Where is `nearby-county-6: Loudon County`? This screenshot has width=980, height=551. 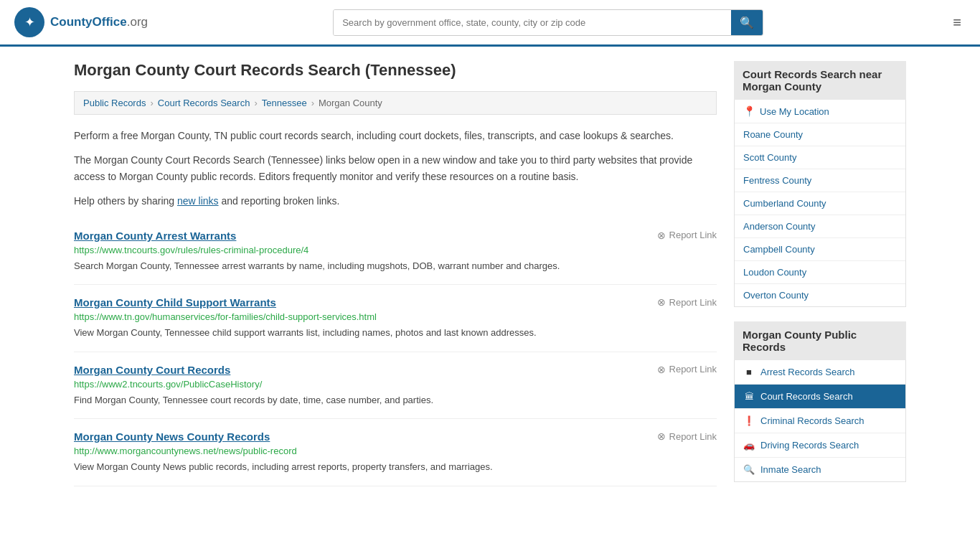
nearby-county-6: Loudon County is located at coordinates (820, 273).